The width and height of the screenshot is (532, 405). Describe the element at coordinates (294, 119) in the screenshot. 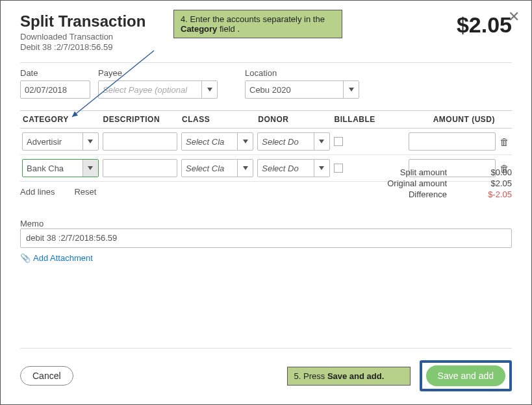

I see `col-donor: DONOR` at that location.